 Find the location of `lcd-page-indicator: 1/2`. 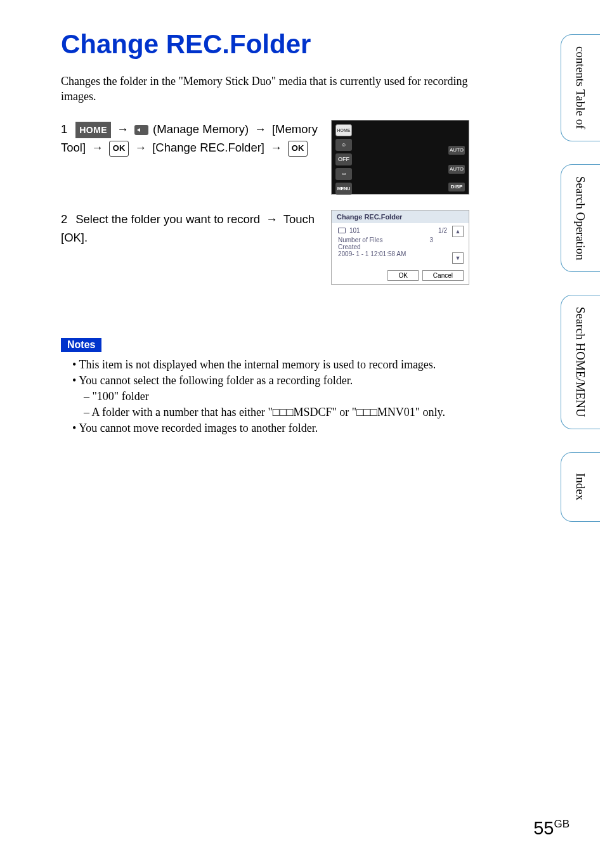

lcd-page-indicator: 1/2 is located at coordinates (443, 231).